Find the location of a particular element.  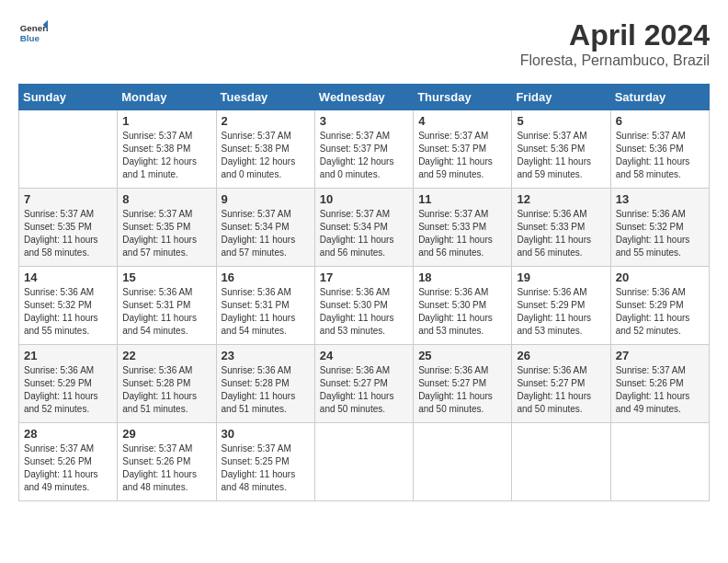

day-number: 5 is located at coordinates (561, 121).